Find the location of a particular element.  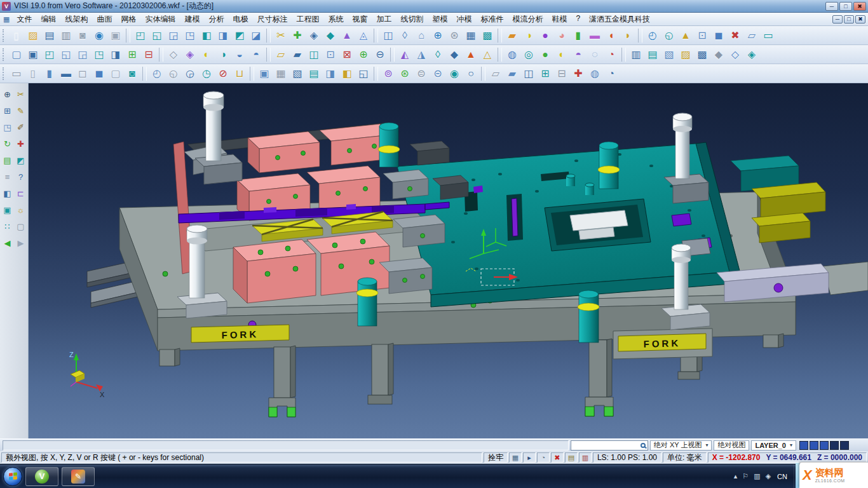

toolbar-icon: ◔ is located at coordinates (611, 55).